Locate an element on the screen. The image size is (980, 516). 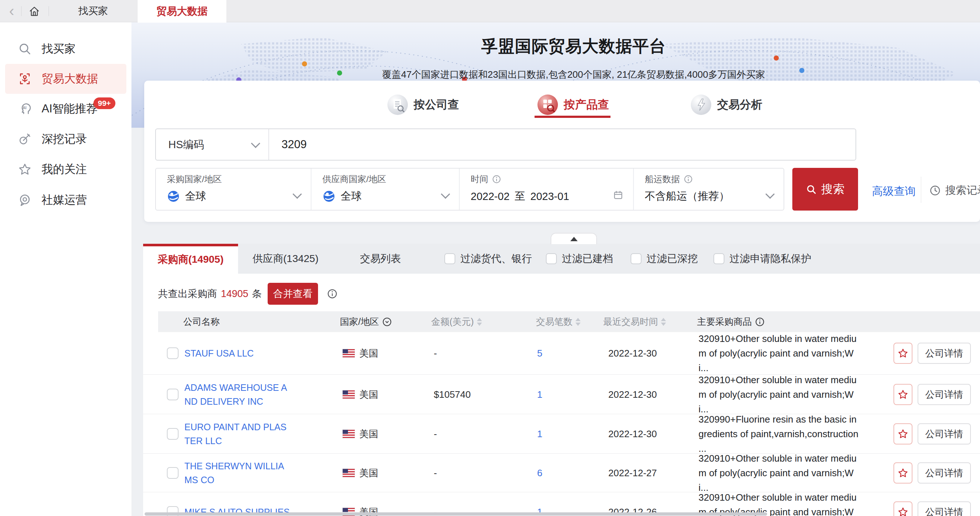
home-icon is located at coordinates (34, 11).